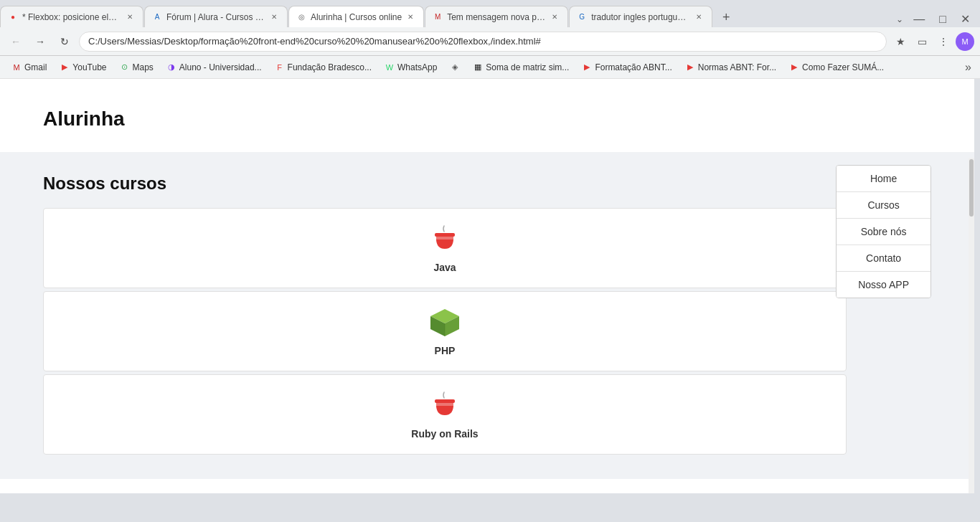 The height and width of the screenshot is (522, 980). What do you see at coordinates (301, 17) in the screenshot?
I see `tab-favicon-3: ◎` at bounding box center [301, 17].